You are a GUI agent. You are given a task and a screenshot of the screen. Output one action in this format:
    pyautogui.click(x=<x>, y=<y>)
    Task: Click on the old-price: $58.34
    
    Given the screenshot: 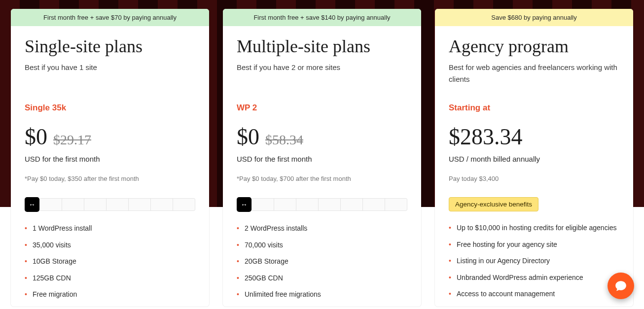 What is the action you would take?
    pyautogui.click(x=284, y=140)
    